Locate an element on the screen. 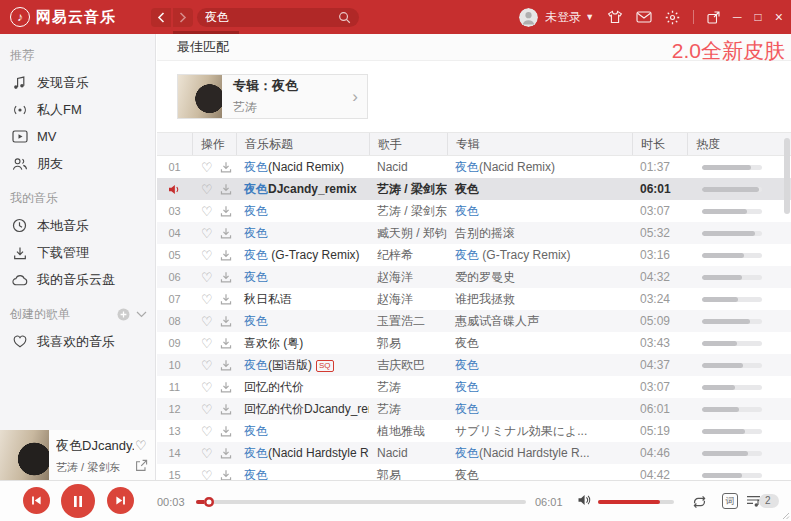 The height and width of the screenshot is (521, 791). song-title: 夜色(国语版)SQ is located at coordinates (302, 366).